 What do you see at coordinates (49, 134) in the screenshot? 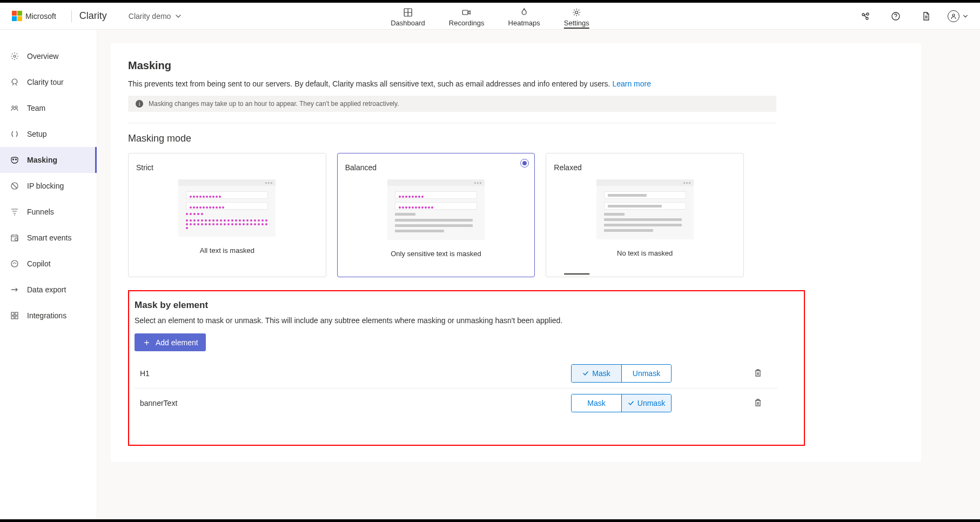
I see `sidebar-item-setup: Setup` at bounding box center [49, 134].